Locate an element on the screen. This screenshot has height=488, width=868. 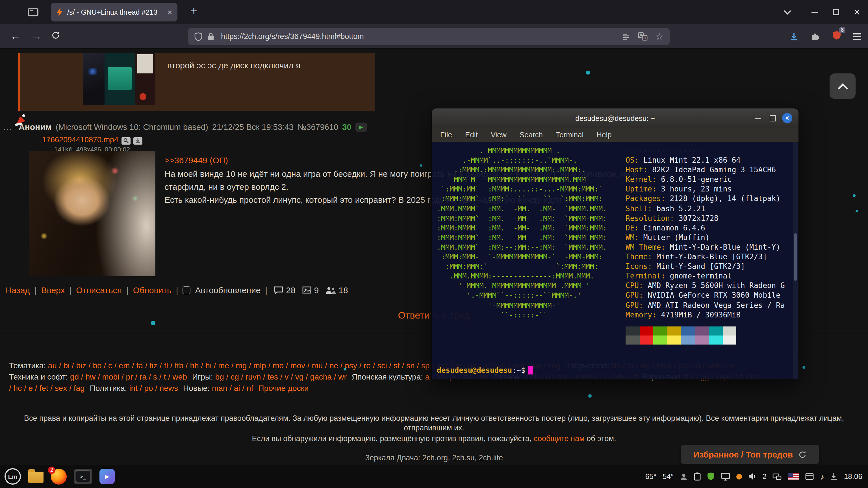
terminal-titlebar: desudesu@desudesu: ~ × is located at coordinates (615, 118).